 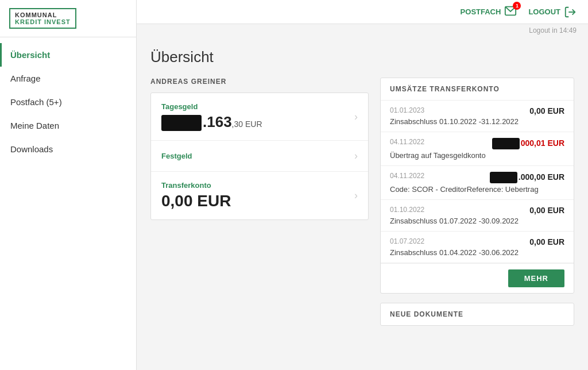 What do you see at coordinates (68, 18) in the screenshot?
I see `logo: KOMMUNAL KREDIT INVEST` at bounding box center [68, 18].